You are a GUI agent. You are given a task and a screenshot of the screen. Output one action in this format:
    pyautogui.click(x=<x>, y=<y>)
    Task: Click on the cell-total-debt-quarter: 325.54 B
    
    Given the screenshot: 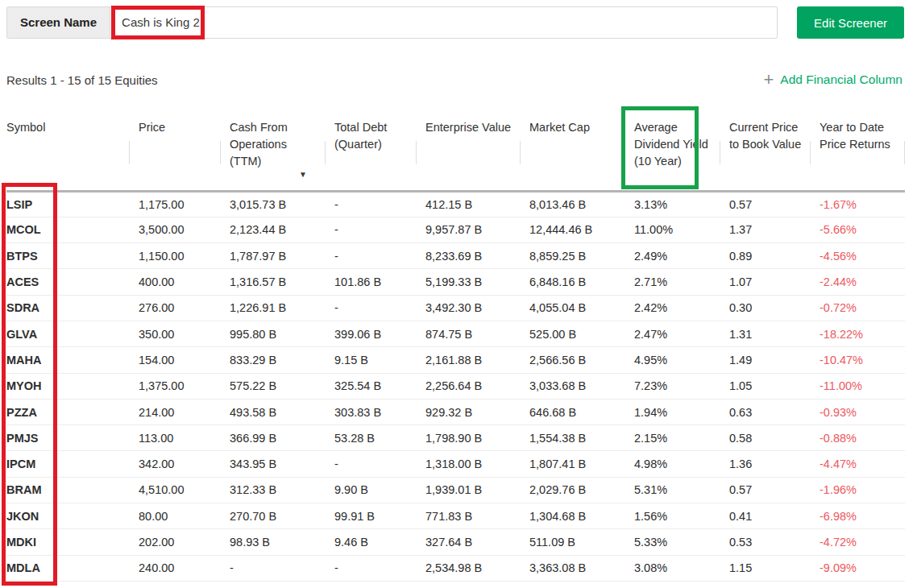 What is the action you would take?
    pyautogui.click(x=371, y=386)
    